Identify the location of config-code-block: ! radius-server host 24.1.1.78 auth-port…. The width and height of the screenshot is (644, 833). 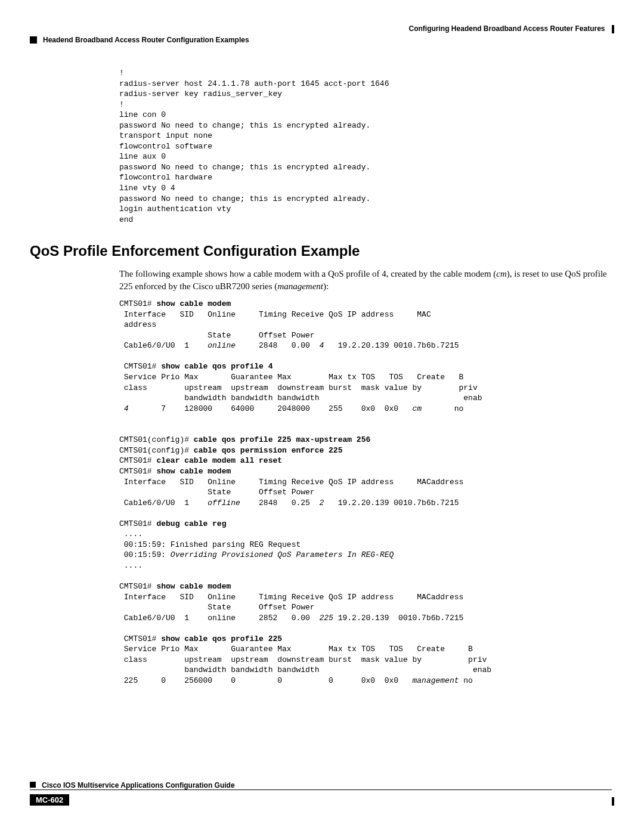
(367, 147).